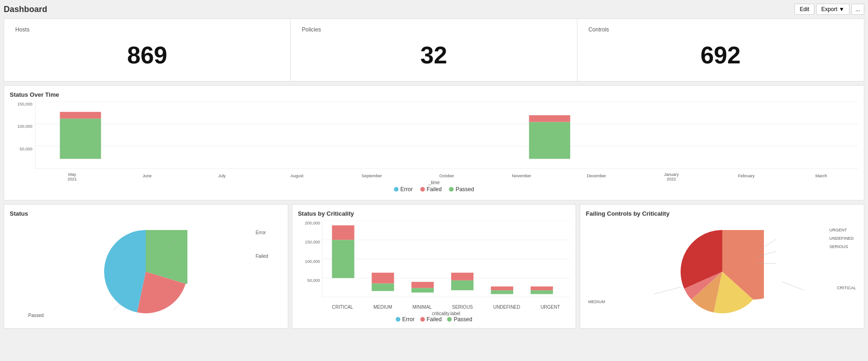 This screenshot has height=361, width=868. What do you see at coordinates (597, 302) in the screenshot?
I see `medium-label: MEDIUM` at bounding box center [597, 302].